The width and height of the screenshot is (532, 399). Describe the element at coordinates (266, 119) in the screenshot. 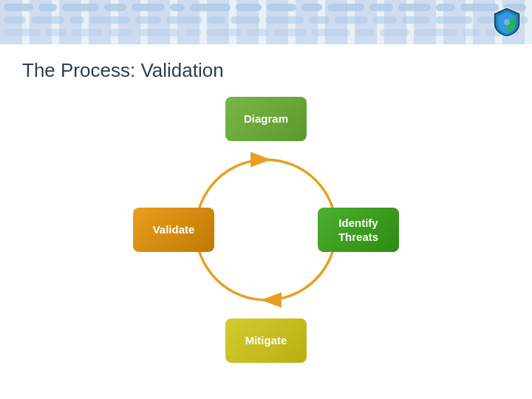

I see `node-diagram-label: Diagram` at that location.